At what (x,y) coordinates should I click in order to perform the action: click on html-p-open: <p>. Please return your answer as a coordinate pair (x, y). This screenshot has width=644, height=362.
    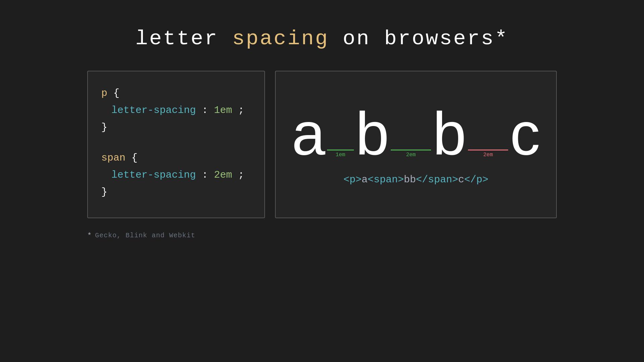
    Looking at the image, I should click on (353, 180).